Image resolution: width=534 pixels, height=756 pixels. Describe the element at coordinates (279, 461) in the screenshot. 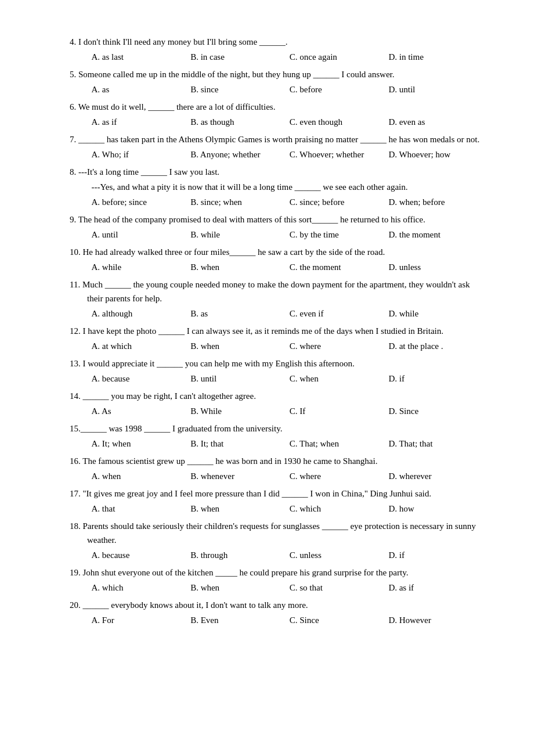

I see `question-text: 16. The famous scientist grew up ______ …` at that location.